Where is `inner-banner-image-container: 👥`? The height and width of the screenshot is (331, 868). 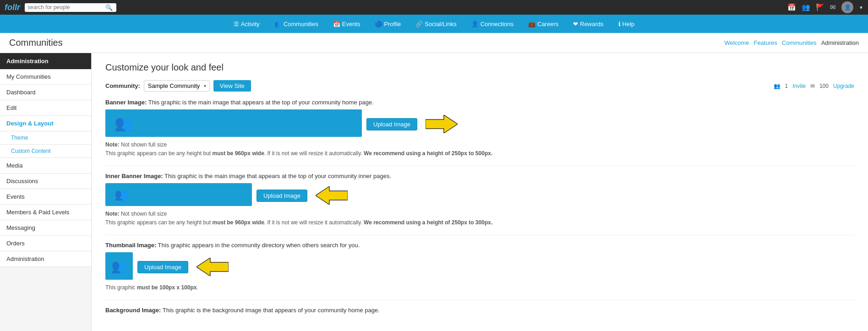
inner-banner-image-container: 👥 is located at coordinates (179, 195).